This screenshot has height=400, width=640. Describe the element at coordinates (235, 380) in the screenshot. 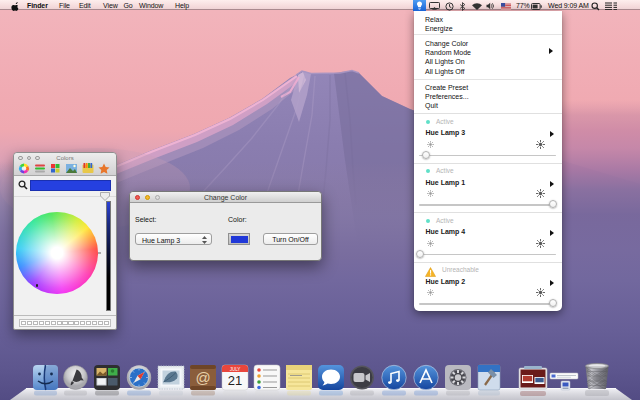

I see `svg-text: 21` at that location.